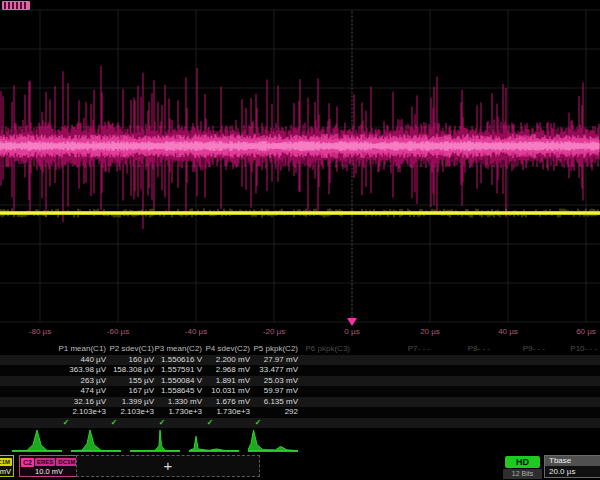  Describe the element at coordinates (61, 360) in the screenshot. I see `measure-value-cell: 440 µV` at that location.